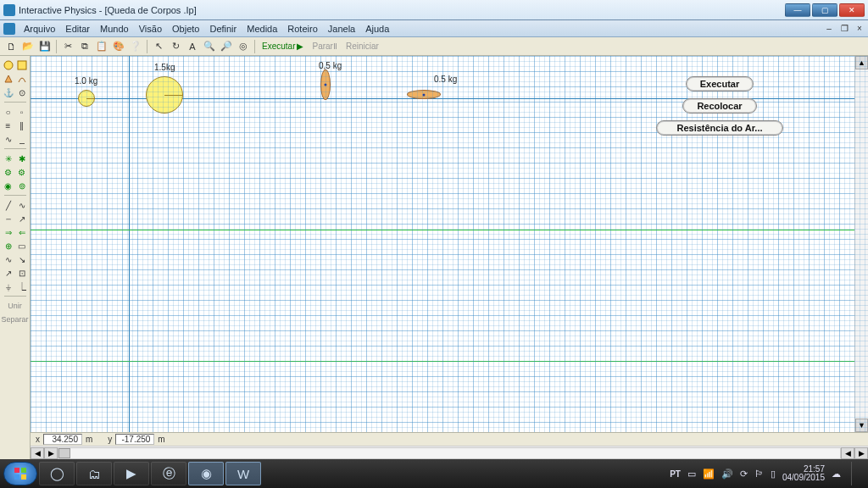 The width and height of the screenshot is (868, 488). Describe the element at coordinates (720, 84) in the screenshot. I see `sim-run-button: Executar` at that location.